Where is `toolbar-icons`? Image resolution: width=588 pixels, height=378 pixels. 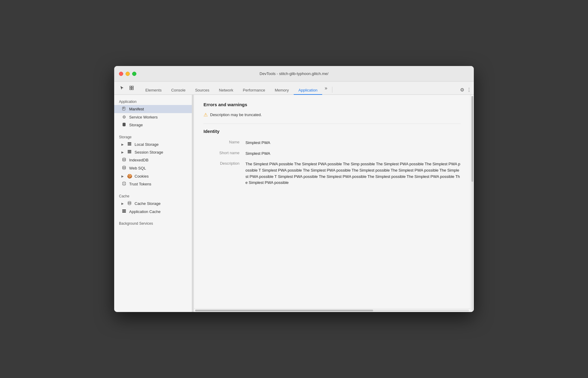
toolbar-icons is located at coordinates (127, 89).